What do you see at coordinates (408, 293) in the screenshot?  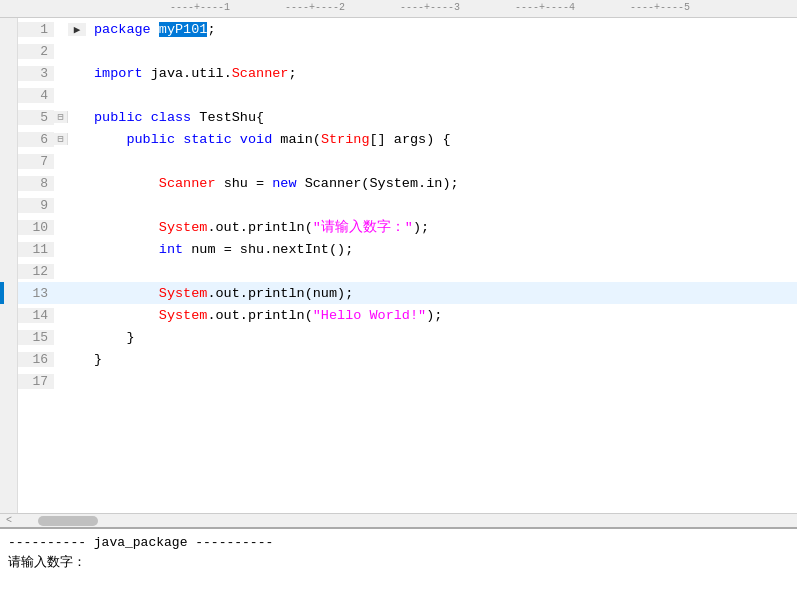 I see `table-row: 13 System.out.println(num);` at bounding box center [408, 293].